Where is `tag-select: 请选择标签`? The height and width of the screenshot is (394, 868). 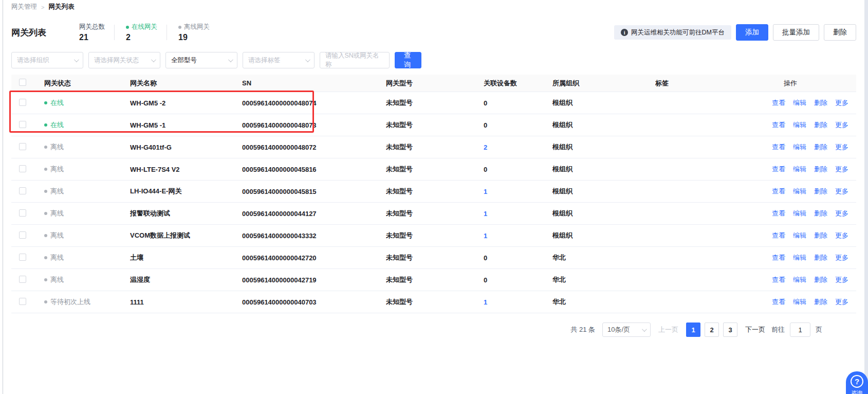
tag-select: 请选择标签 is located at coordinates (279, 60).